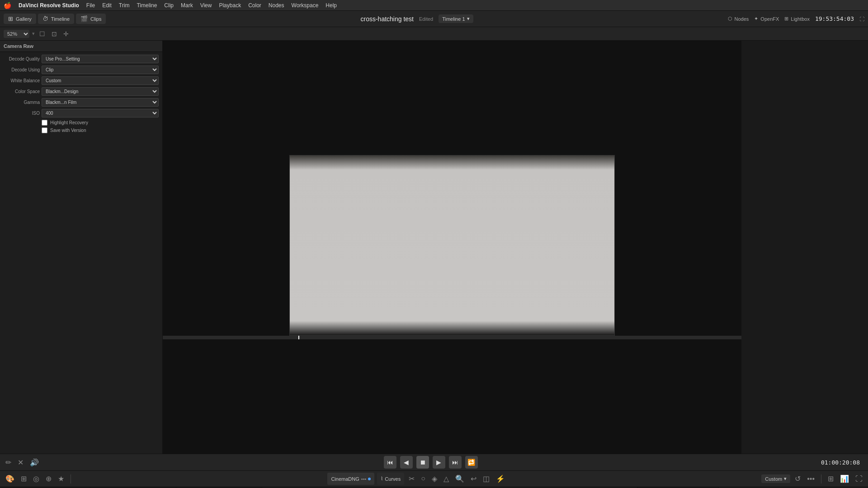  Describe the element at coordinates (767, 19) in the screenshot. I see `openfx-button: ✦ OpenFX` at that location.